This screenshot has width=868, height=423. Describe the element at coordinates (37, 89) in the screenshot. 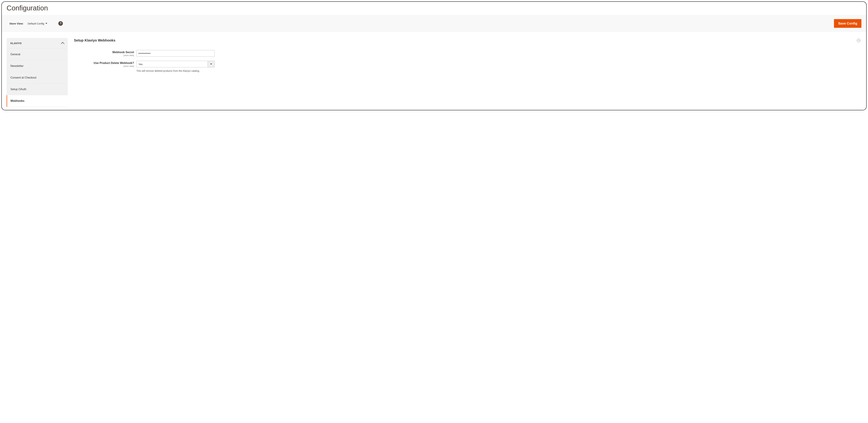

I see `sidebar-item-setup-oauth: Setup OAuth` at that location.